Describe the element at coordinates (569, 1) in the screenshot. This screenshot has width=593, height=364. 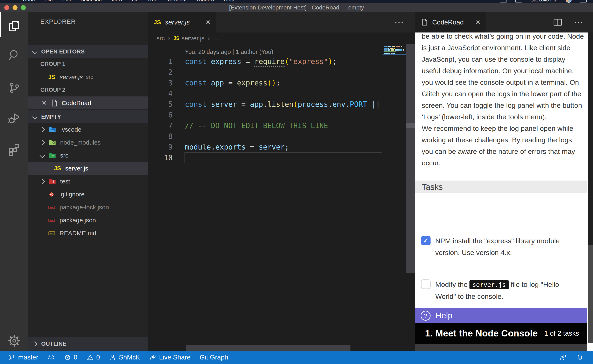
I see `siri-icon` at that location.